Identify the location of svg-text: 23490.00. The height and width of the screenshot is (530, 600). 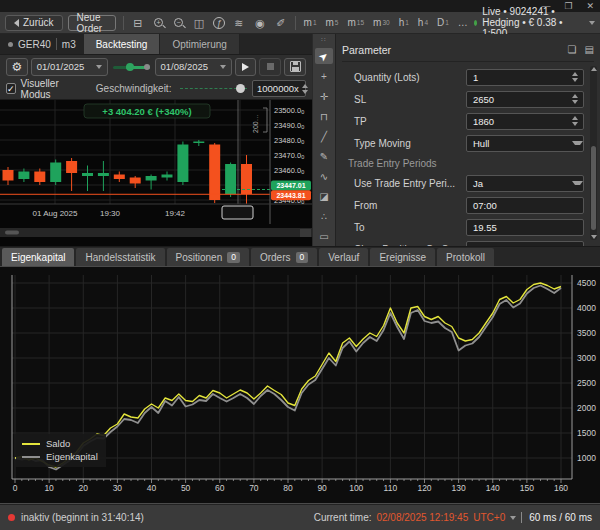
(289, 126).